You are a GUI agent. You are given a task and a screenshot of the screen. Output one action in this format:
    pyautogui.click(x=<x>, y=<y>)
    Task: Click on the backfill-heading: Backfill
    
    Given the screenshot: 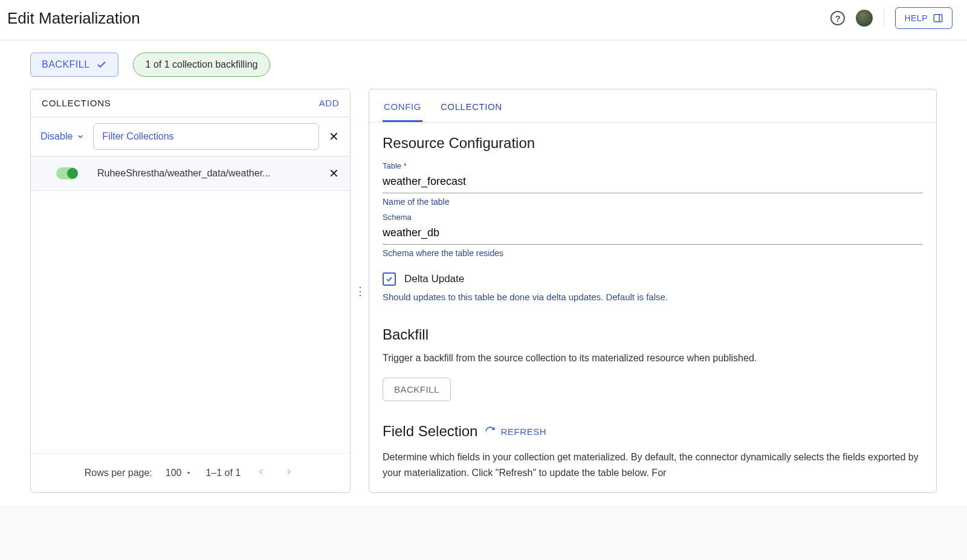 What is the action you would take?
    pyautogui.click(x=653, y=335)
    